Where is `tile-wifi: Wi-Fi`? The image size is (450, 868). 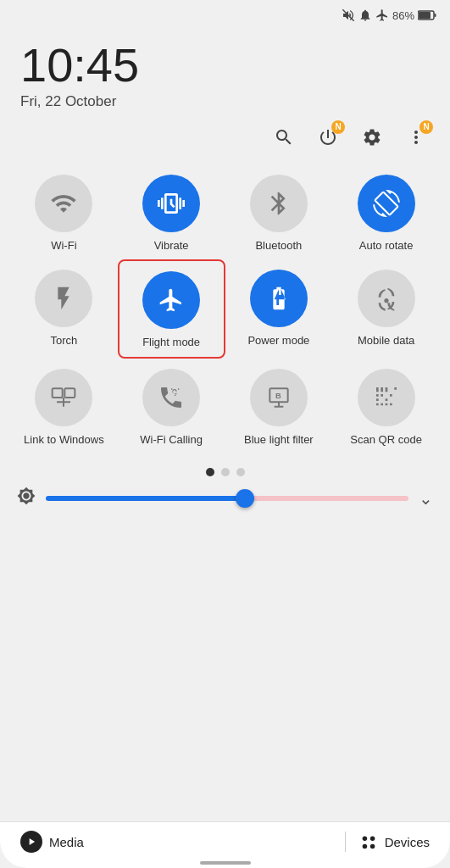 tile-wifi: Wi-Fi is located at coordinates (64, 212).